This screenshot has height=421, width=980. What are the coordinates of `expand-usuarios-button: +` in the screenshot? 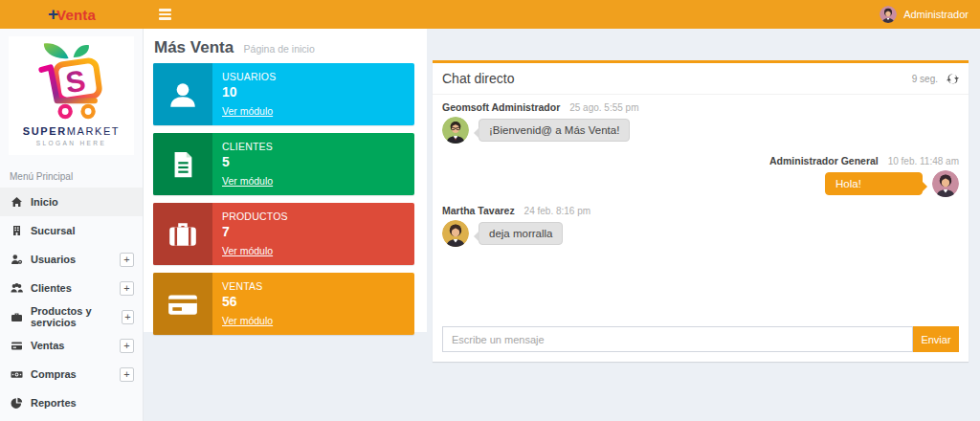 It's located at (126, 260).